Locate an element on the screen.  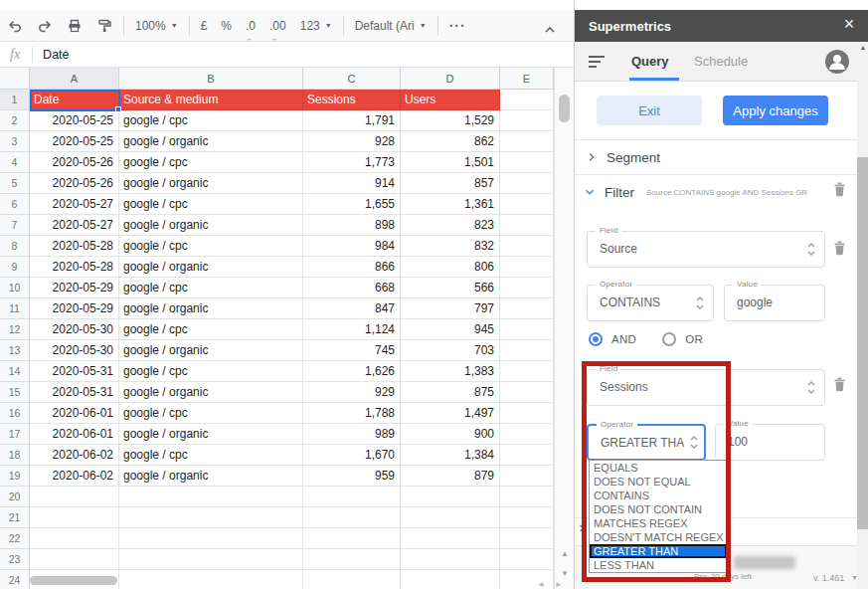
cell: 2020-06-01 is located at coordinates (75, 434).